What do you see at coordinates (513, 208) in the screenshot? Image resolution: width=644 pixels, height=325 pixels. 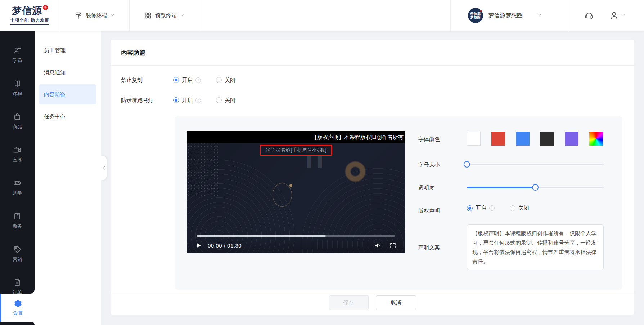 I see `copyright-off-radio` at bounding box center [513, 208].